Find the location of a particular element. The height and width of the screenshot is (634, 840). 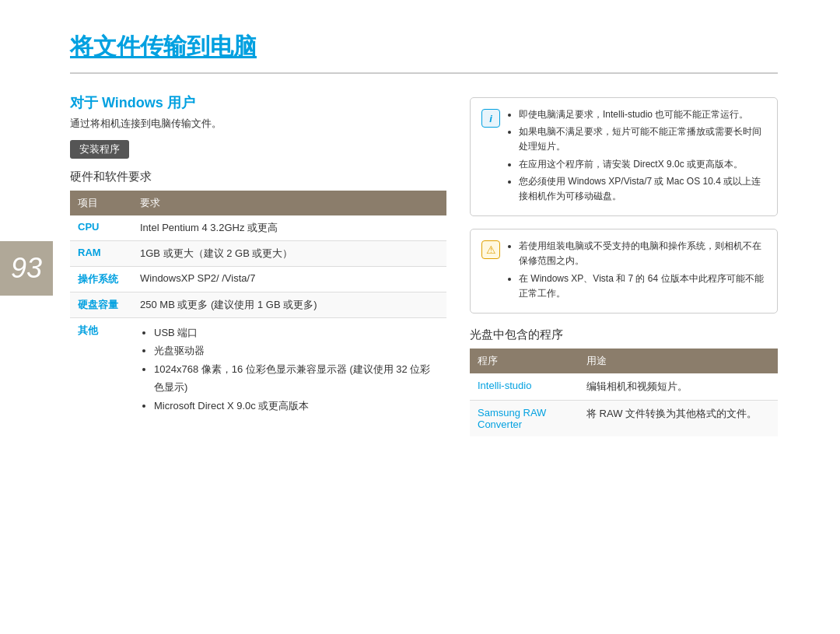

item-cell: 操作系统 is located at coordinates (101, 280).